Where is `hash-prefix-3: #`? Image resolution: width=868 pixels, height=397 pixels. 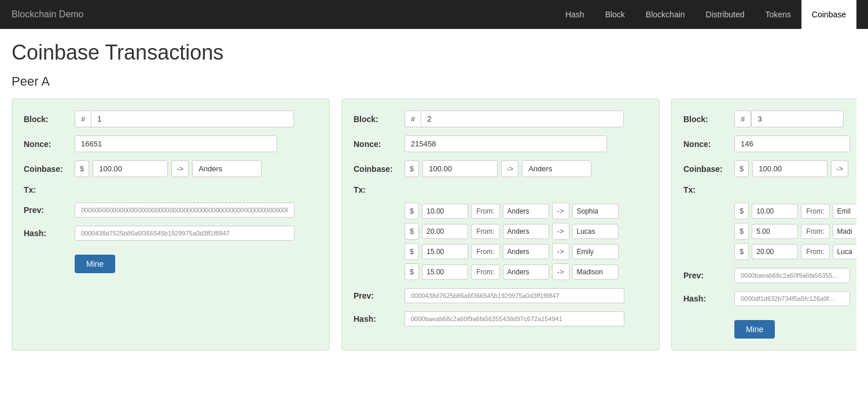 hash-prefix-3: # is located at coordinates (743, 119).